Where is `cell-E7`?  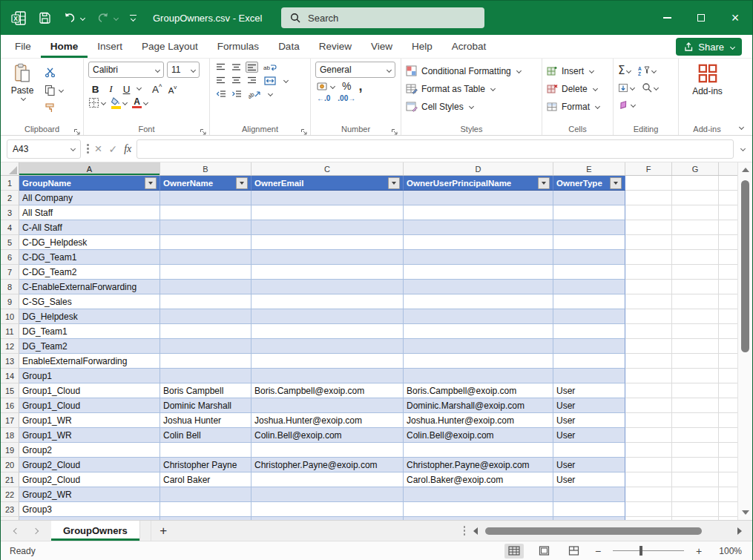 cell-E7 is located at coordinates (589, 272).